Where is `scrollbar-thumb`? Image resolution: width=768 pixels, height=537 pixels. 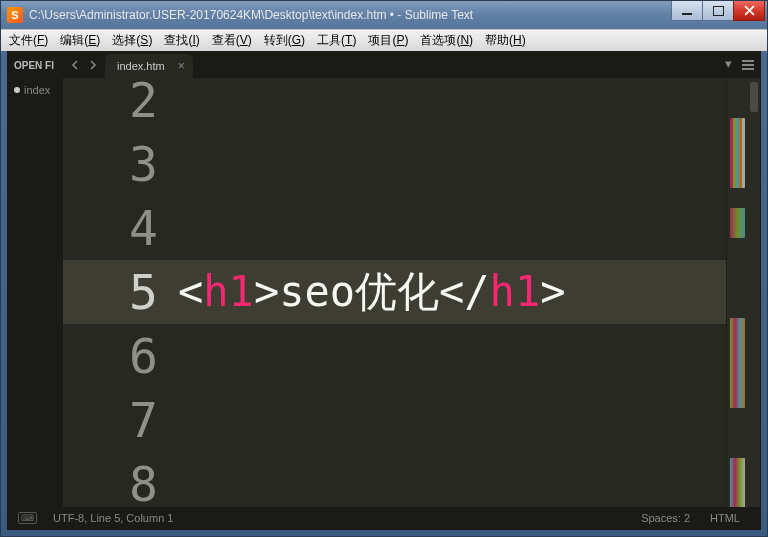 scrollbar-thumb is located at coordinates (754, 97).